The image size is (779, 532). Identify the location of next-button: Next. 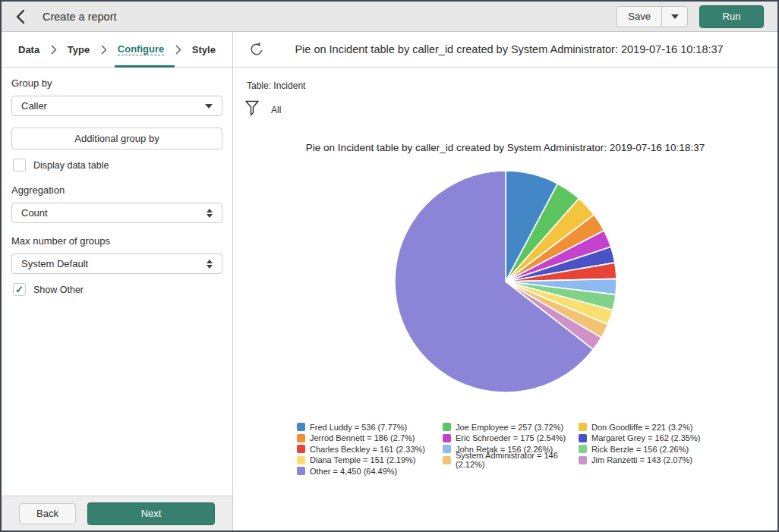
(151, 514).